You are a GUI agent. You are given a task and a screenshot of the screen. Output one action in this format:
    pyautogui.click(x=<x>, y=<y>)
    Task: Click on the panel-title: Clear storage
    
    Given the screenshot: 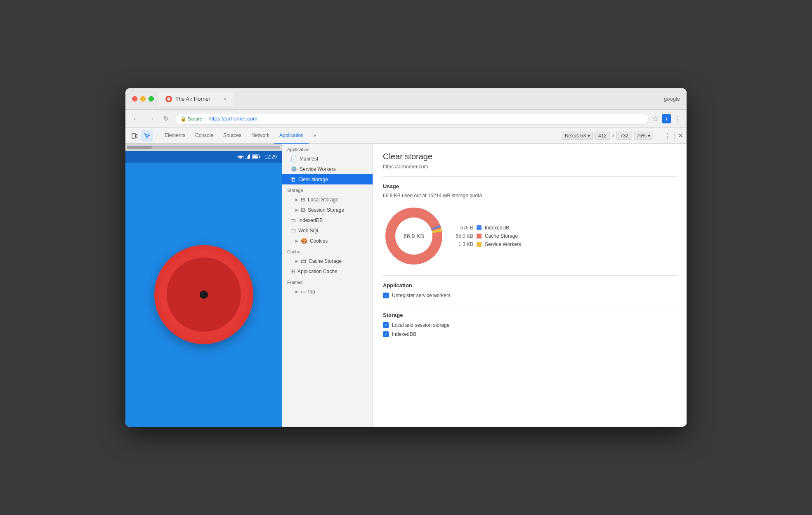 What is the action you would take?
    pyautogui.click(x=530, y=157)
    